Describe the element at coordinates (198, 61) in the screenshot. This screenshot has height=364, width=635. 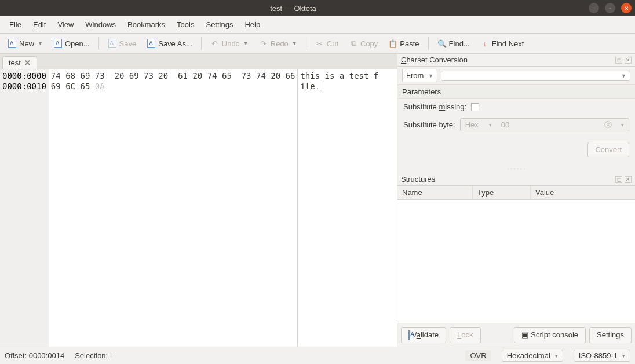
I see `tabstrip: test ✕` at that location.